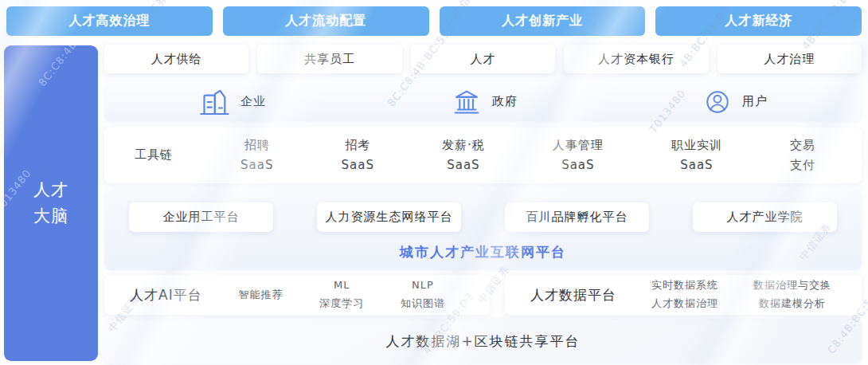  I want to click on block-shared-staff: 共享员工, so click(330, 59).